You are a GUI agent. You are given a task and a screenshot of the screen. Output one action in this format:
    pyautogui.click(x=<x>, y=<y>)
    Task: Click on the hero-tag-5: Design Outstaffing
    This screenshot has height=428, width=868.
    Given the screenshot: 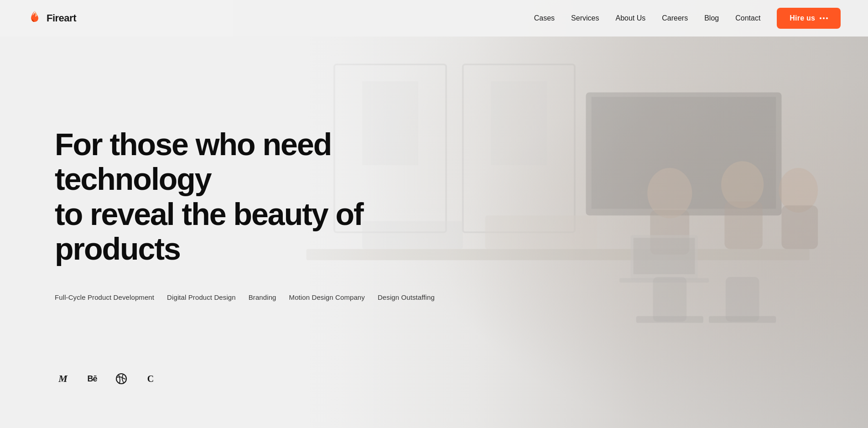 What is the action you would take?
    pyautogui.click(x=406, y=298)
    